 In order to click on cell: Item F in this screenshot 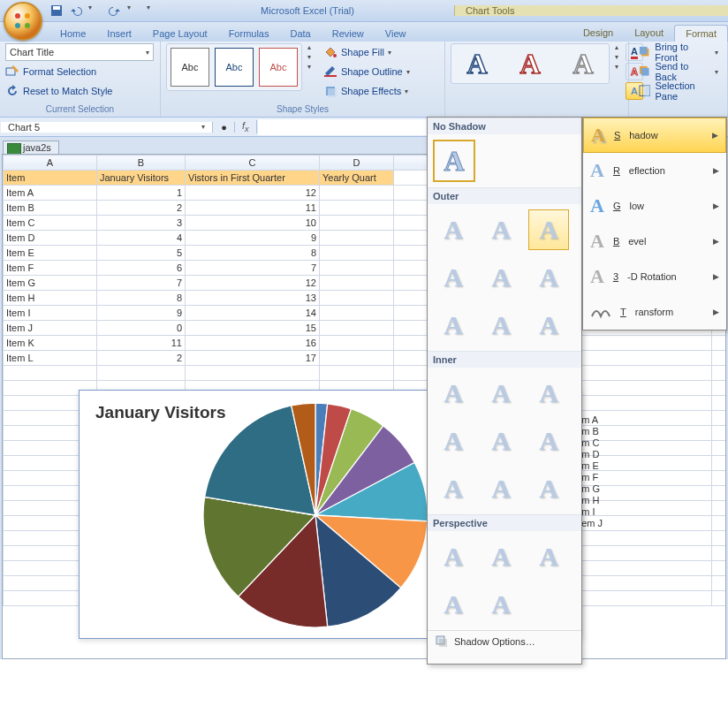, I will do `click(50, 269)`.